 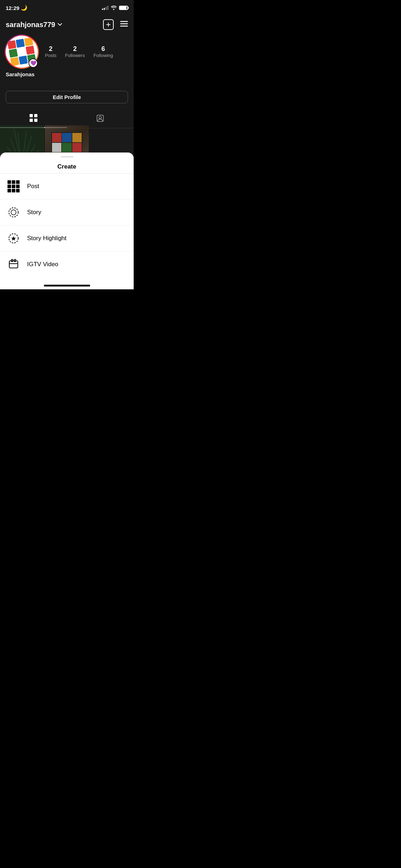 What do you see at coordinates (75, 49) in the screenshot?
I see `followers-count: 2` at bounding box center [75, 49].